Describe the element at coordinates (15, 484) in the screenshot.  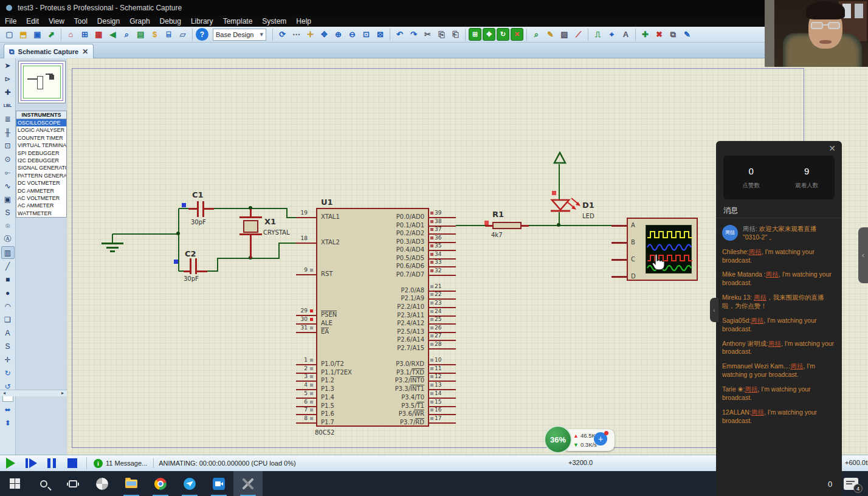
I see `start-icon` at that location.